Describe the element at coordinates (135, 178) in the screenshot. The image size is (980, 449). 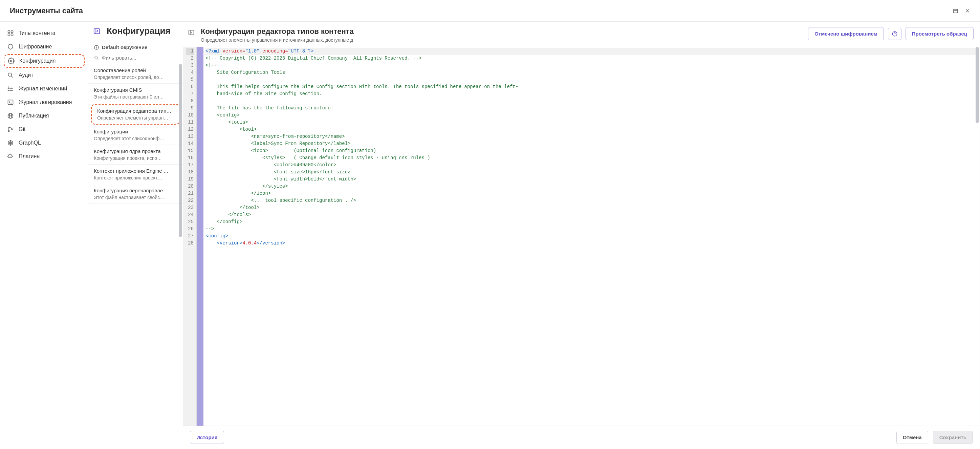
I see `list-item-desc: Контекст приложения проект…` at that location.